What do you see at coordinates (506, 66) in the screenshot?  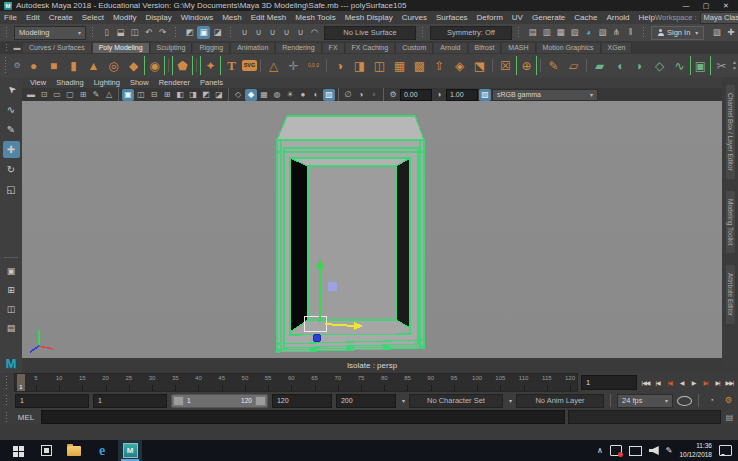 I see `lattice-icon: ☒` at bounding box center [506, 66].